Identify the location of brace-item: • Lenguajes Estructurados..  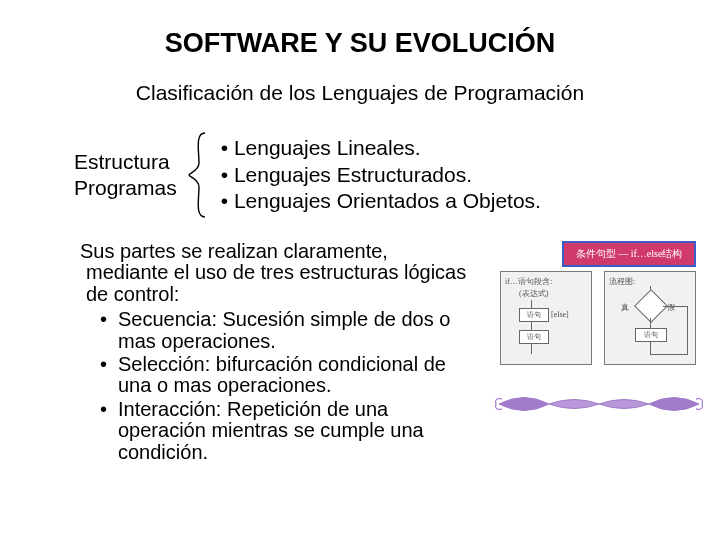
(381, 176).